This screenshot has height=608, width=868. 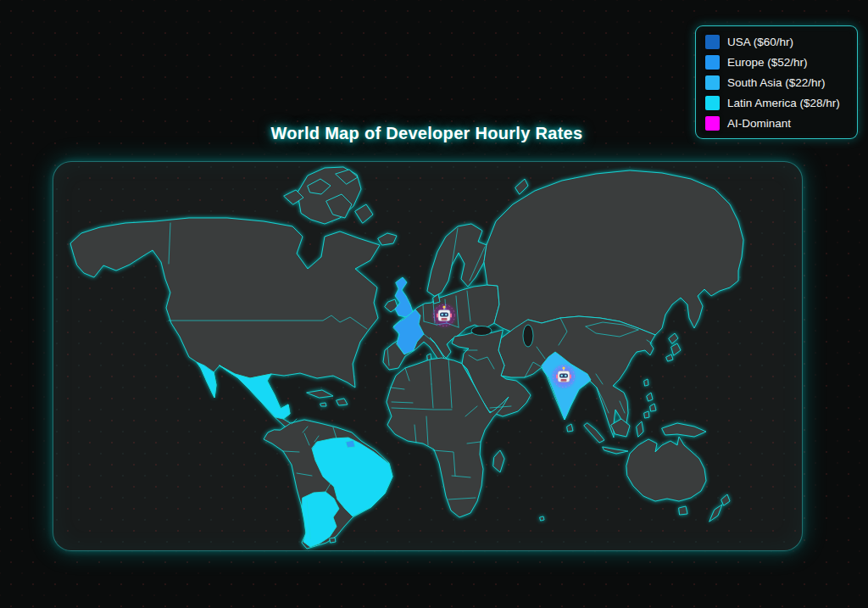 I want to click on legend-item-ai-dominant: AI-Dominant, so click(x=776, y=124).